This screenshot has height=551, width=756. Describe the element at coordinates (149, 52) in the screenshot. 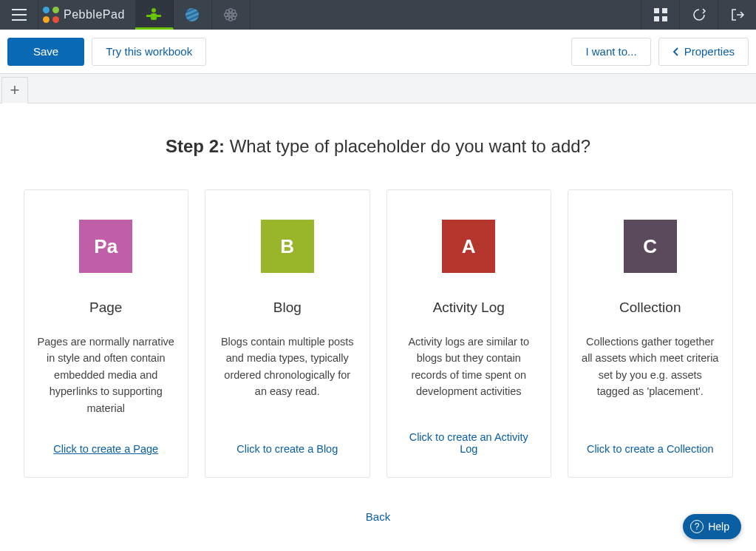

I see `try-workbook-button: Try this workbook` at that location.